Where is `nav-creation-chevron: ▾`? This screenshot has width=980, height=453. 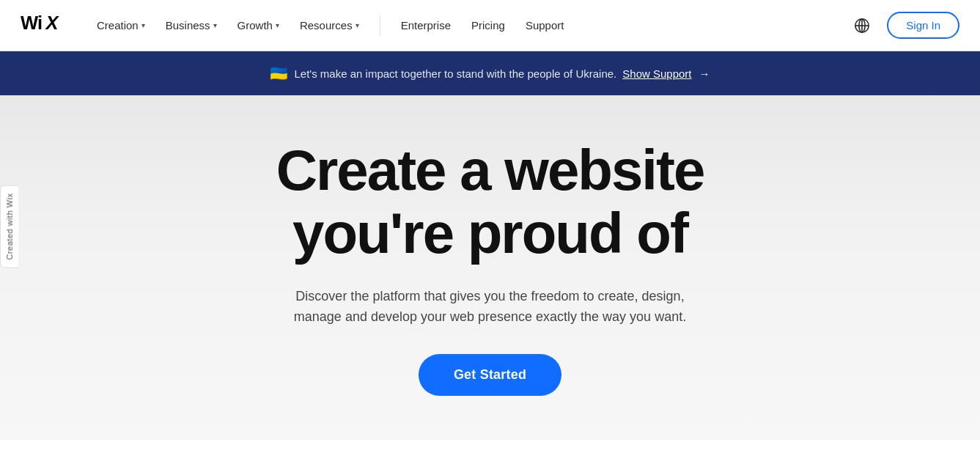 nav-creation-chevron: ▾ is located at coordinates (144, 25).